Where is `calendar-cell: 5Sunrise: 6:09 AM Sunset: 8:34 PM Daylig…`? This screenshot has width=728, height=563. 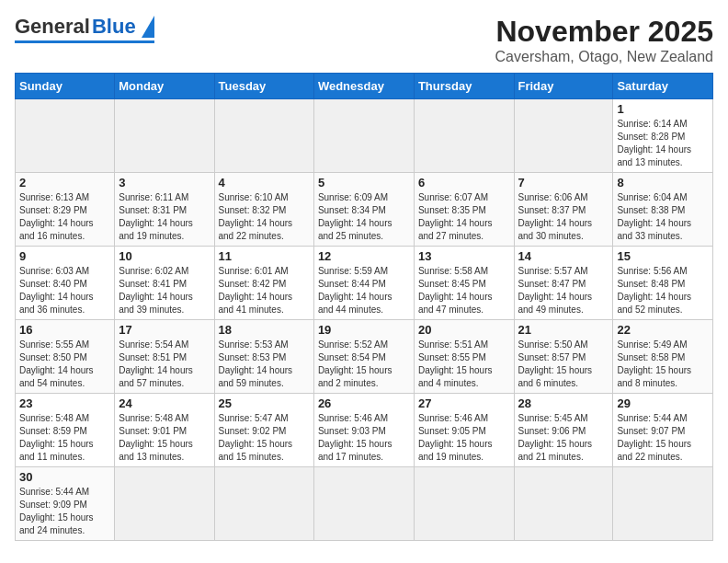
calendar-cell: 5Sunrise: 6:09 AM Sunset: 8:34 PM Daylig… is located at coordinates (364, 210).